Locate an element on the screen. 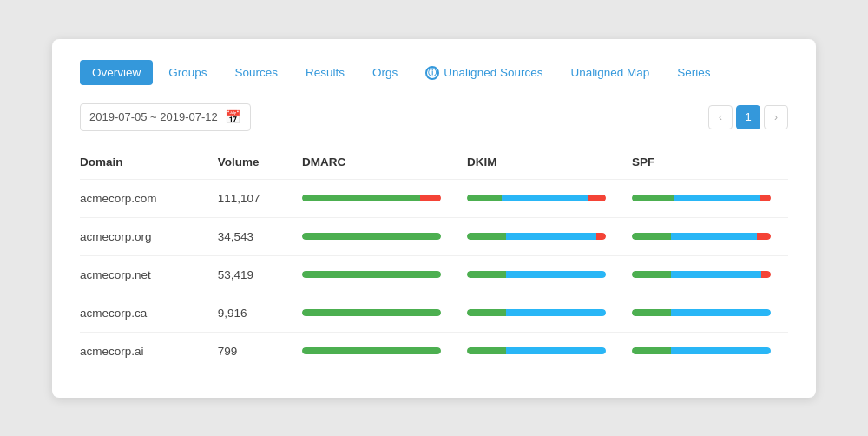 This screenshot has width=868, height=436. cell-domain-2: acmecorp.net is located at coordinates (149, 274).